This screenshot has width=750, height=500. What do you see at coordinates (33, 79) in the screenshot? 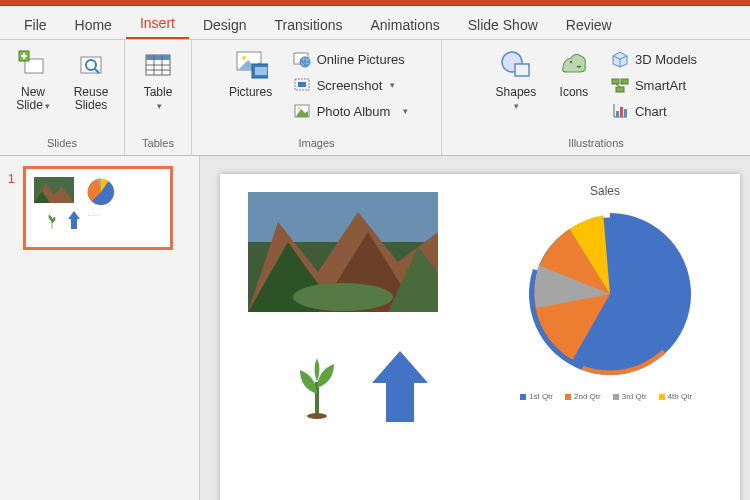
I see `new-slide-button: New Slide▾` at bounding box center [33, 79].